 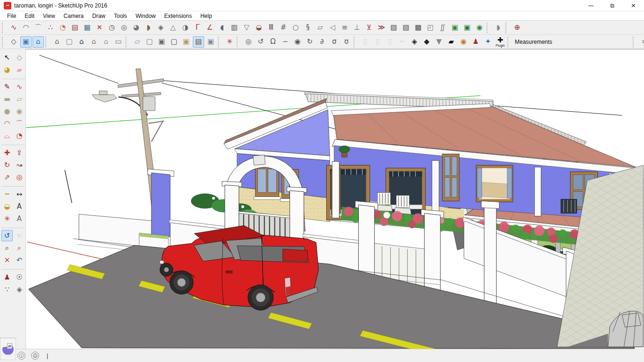 What do you see at coordinates (345, 28) in the screenshot?
I see `shelf-array-icon: ≡` at bounding box center [345, 28].